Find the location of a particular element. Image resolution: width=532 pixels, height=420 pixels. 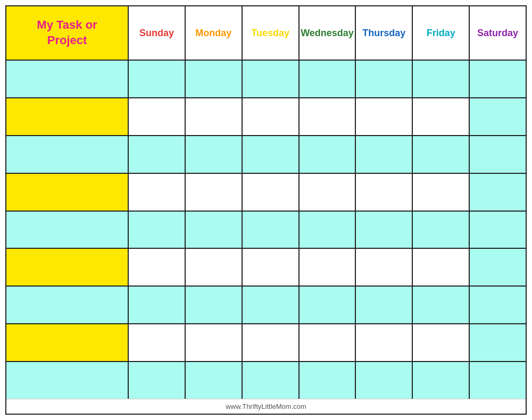

task-label-line2: Project is located at coordinates (67, 40).